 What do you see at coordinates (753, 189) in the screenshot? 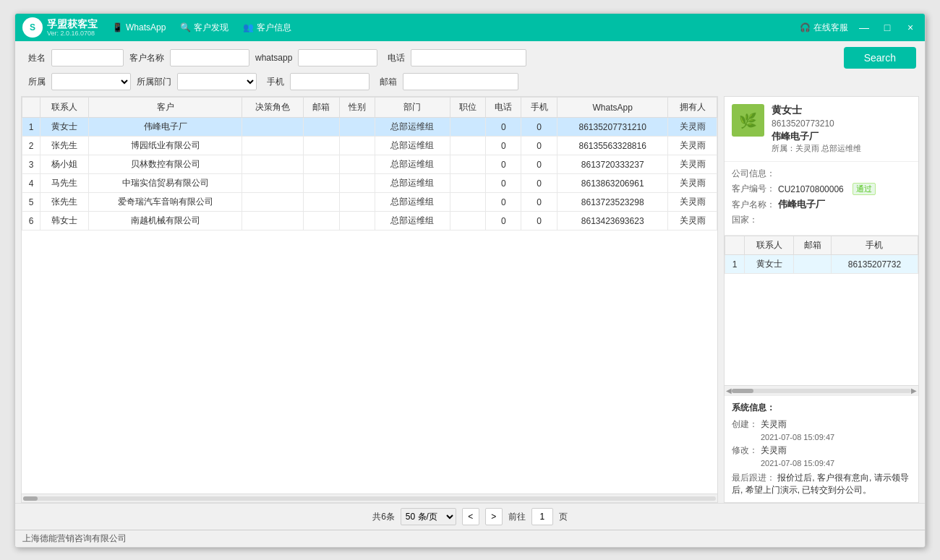
I see `customer-no-label: 客户编号：` at bounding box center [753, 189].